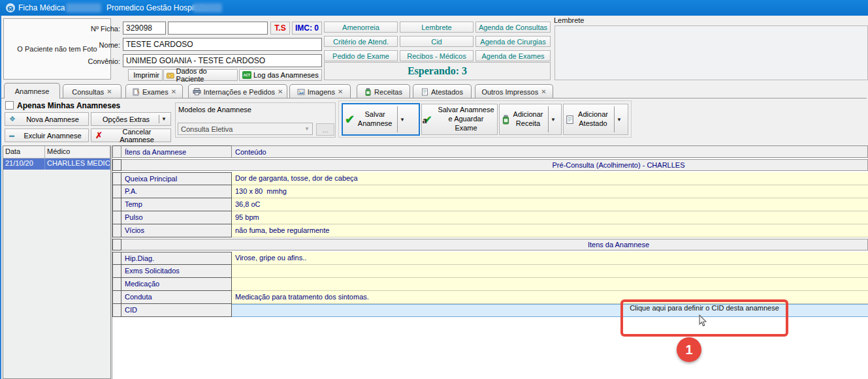 The image size is (868, 379). I want to click on patient-data-icon, so click(170, 76).